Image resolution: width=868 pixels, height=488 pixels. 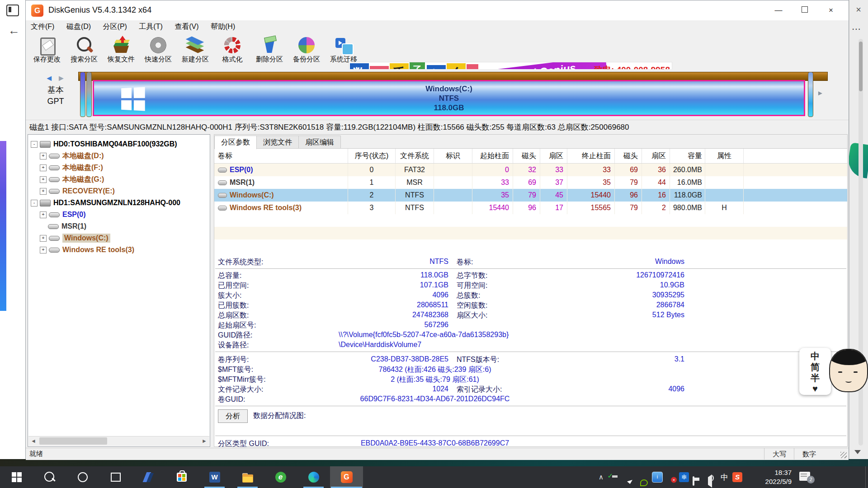 What do you see at coordinates (861, 66) in the screenshot?
I see `background-scrollbar-thumb` at bounding box center [861, 66].